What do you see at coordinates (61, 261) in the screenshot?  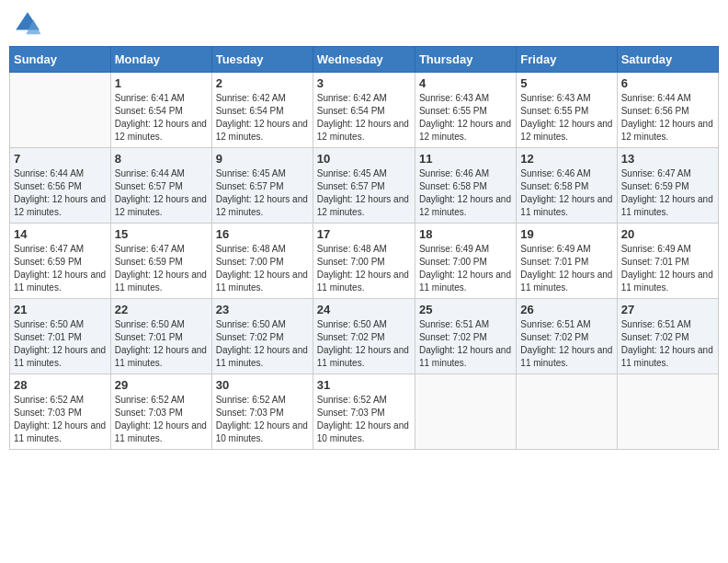 I see `calendar-cell: 14Sunrise: 6:47 AM Sunset: 6:59 PM Dayli…` at bounding box center [61, 261].